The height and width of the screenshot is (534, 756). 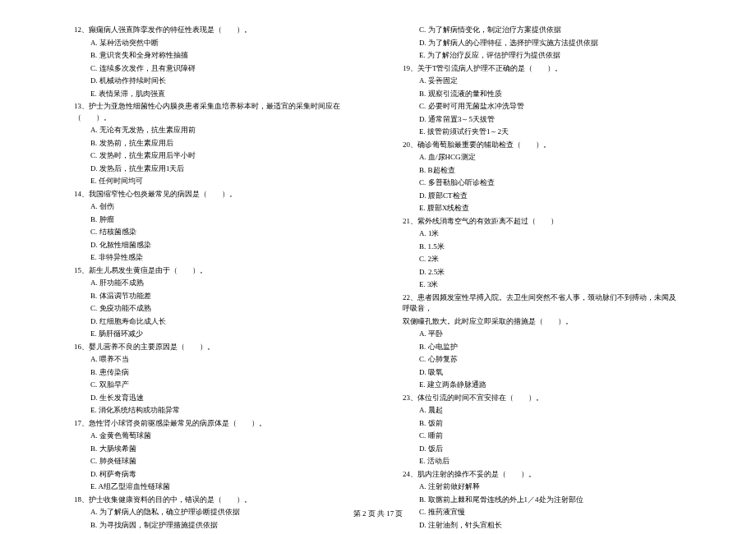 I want to click on answer-option: A. 晨起, so click(x=551, y=411).